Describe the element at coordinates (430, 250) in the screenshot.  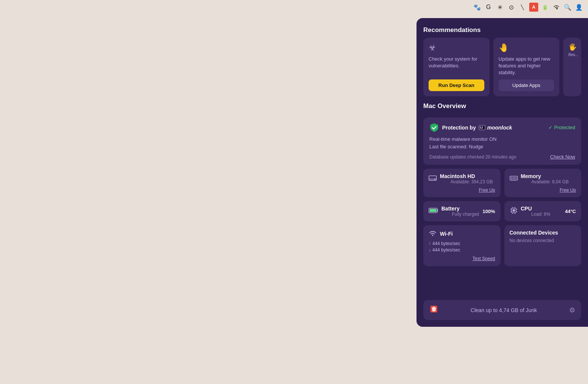
I see `download-arrow-icon: ↓` at that location.